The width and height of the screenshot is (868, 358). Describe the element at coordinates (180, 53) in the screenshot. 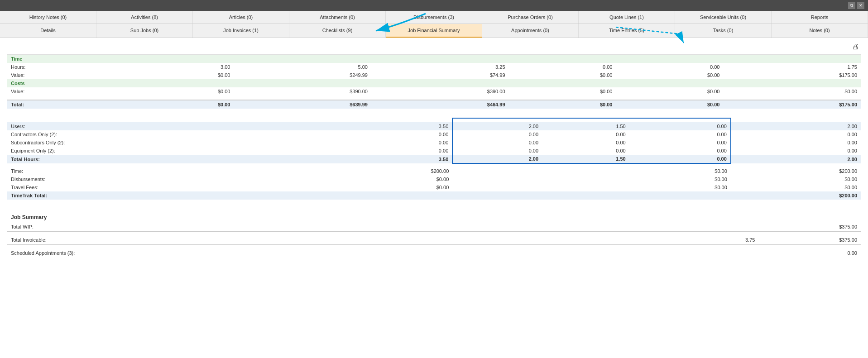

I see `erp-col-budget` at that location.